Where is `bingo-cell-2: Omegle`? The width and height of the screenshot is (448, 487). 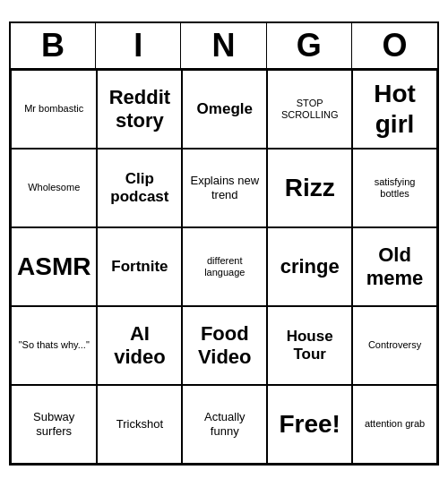
bingo-cell-2: Omegle is located at coordinates (224, 109).